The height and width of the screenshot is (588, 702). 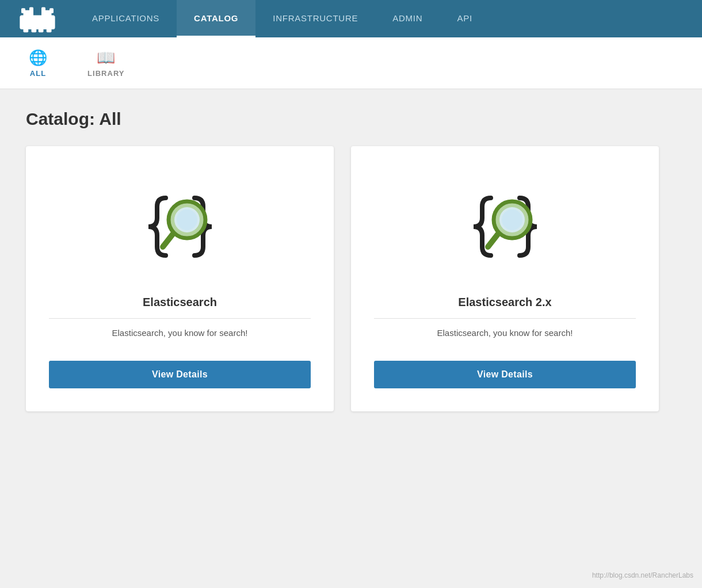 What do you see at coordinates (282, 18) in the screenshot?
I see `nav-items: APPLICATIONS CATALOG INFRASTRUCTURE ADMI…` at bounding box center [282, 18].